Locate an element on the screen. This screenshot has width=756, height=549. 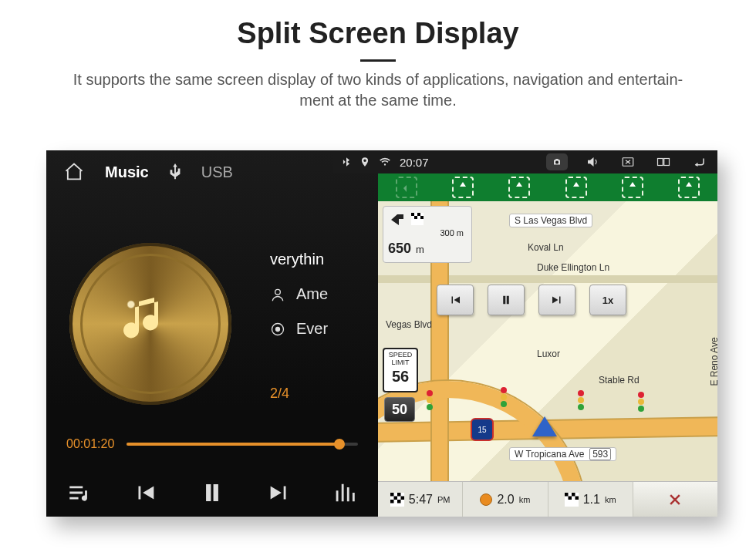
close-nav-button is located at coordinates (676, 500).